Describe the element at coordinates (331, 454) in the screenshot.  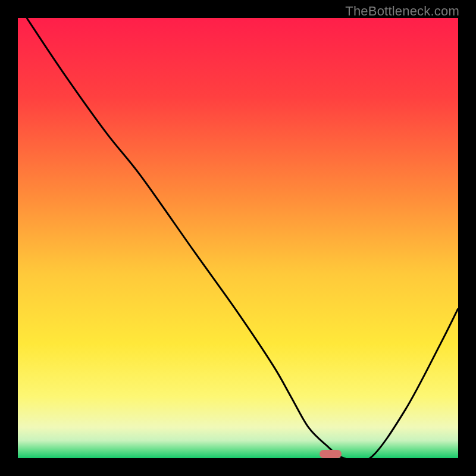
I see `optimal-indicator` at that location.